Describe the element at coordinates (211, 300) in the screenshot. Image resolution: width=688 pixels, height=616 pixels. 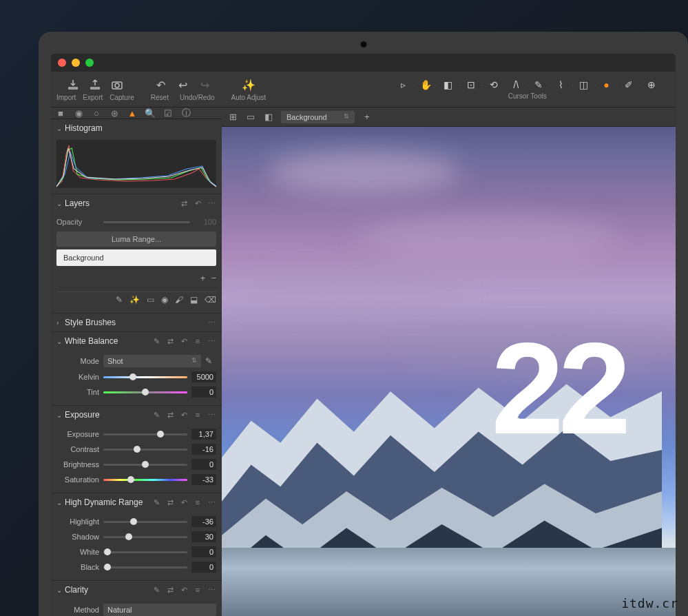
I see `brush-erase-icon: ⌫` at that location.